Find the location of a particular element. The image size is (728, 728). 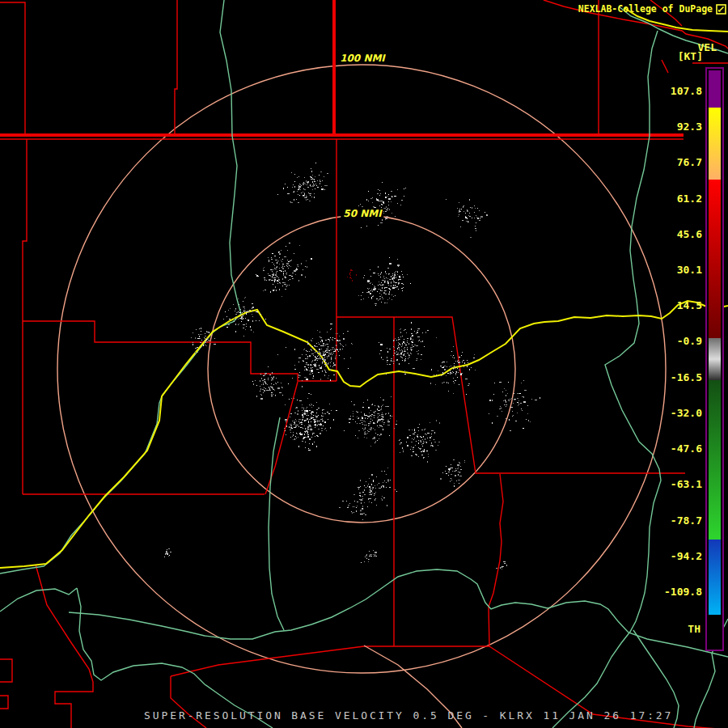

unit-label: [KT] is located at coordinates (691, 57).